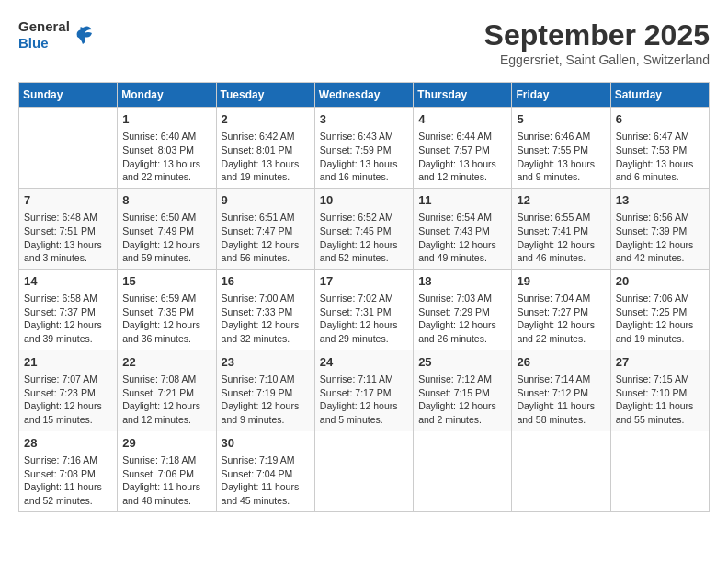  Describe the element at coordinates (561, 96) in the screenshot. I see `weekday-header: Friday` at that location.